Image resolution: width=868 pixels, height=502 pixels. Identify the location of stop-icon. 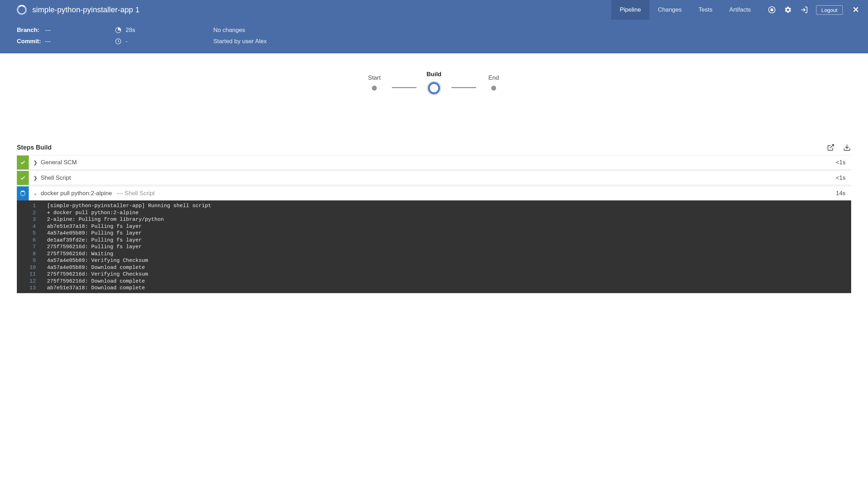
(772, 10).